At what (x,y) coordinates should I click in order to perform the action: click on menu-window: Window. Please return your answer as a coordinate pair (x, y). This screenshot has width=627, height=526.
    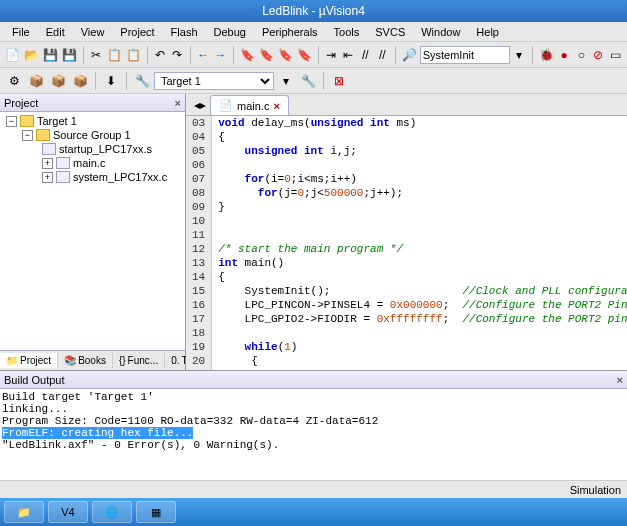
    Looking at the image, I should click on (440, 32).